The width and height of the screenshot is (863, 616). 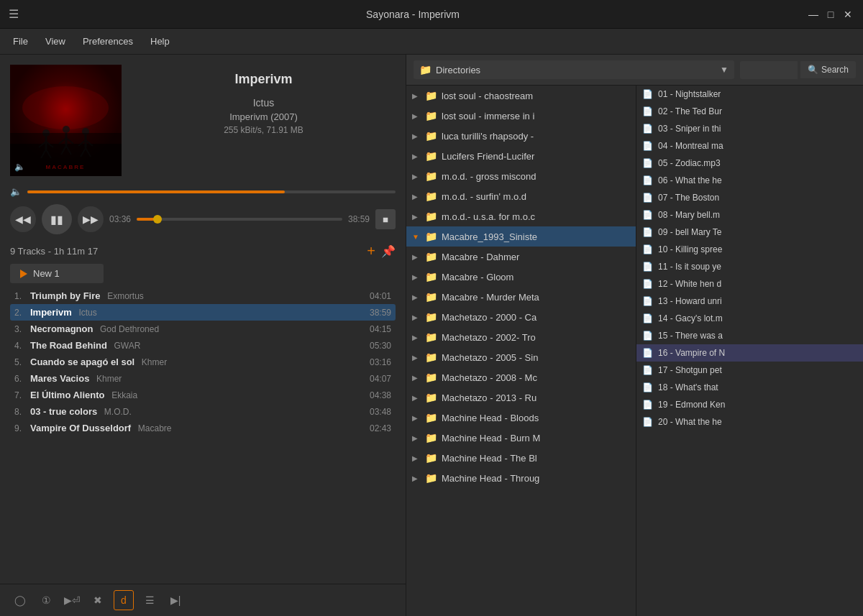 What do you see at coordinates (749, 163) in the screenshot?
I see `file-item: 📄 05 - Zodiac.mp3` at bounding box center [749, 163].